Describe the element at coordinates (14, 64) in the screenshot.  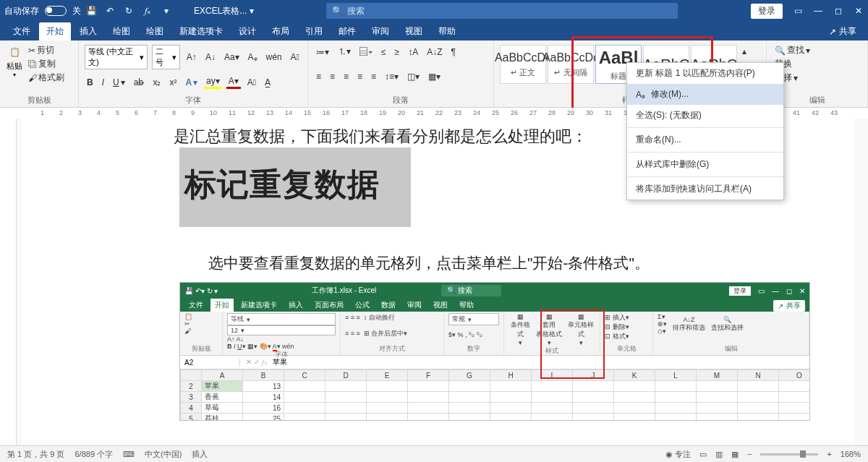
I see `paste-button: 📋 粘贴 ▾` at that location.